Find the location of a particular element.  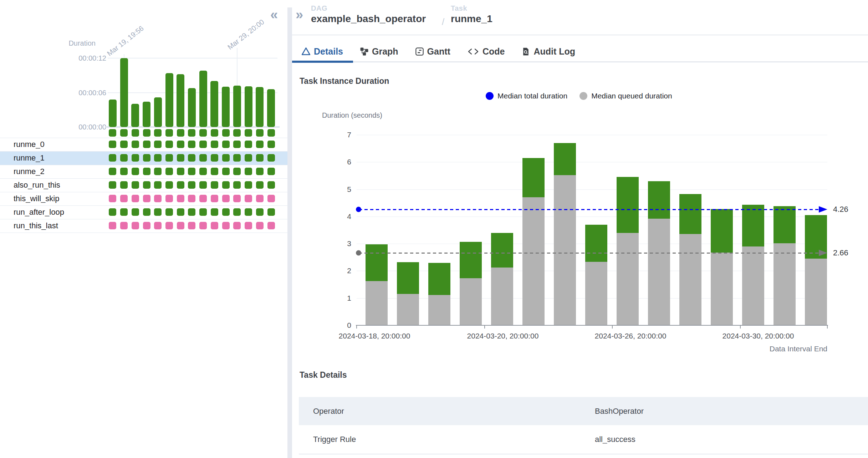

task-row-label-also_run_this: also_run_this is located at coordinates (37, 185).